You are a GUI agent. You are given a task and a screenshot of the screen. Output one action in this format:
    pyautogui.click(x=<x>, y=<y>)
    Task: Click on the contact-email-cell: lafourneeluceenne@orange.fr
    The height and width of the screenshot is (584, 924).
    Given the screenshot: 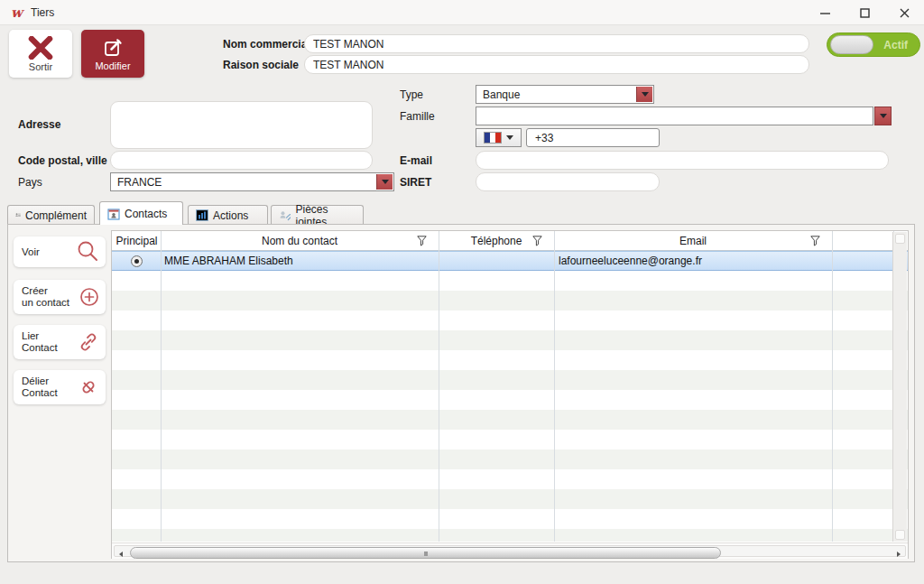 What is the action you would take?
    pyautogui.click(x=694, y=261)
    